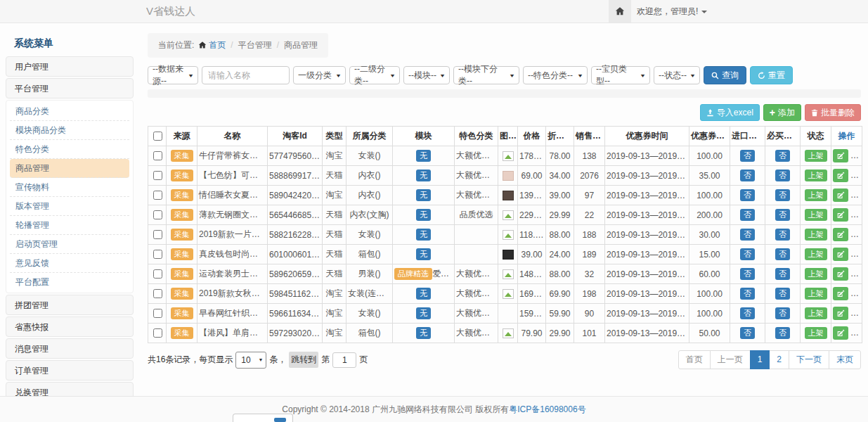  Describe the element at coordinates (344, 360) in the screenshot. I see `page-number-input` at that location.